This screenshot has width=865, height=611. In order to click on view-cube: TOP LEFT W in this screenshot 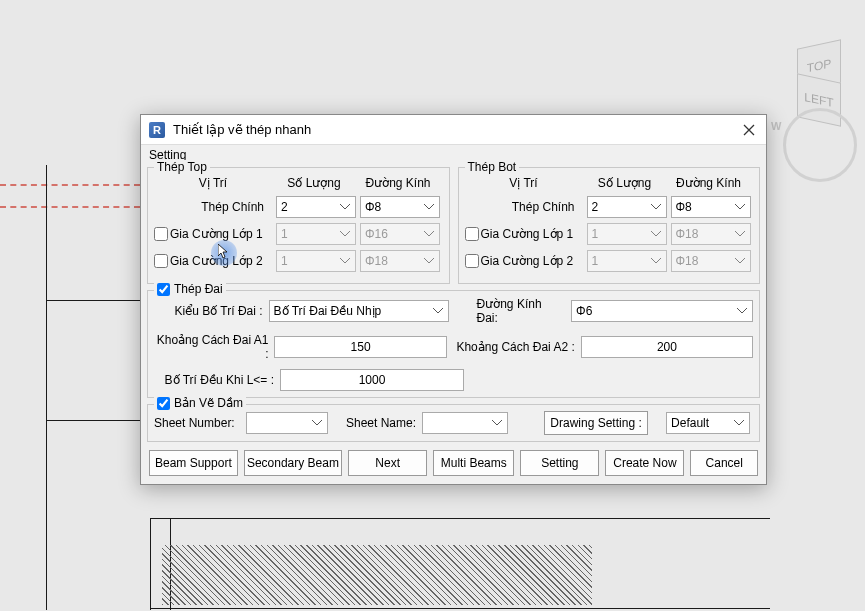, I will do `click(820, 98)`.